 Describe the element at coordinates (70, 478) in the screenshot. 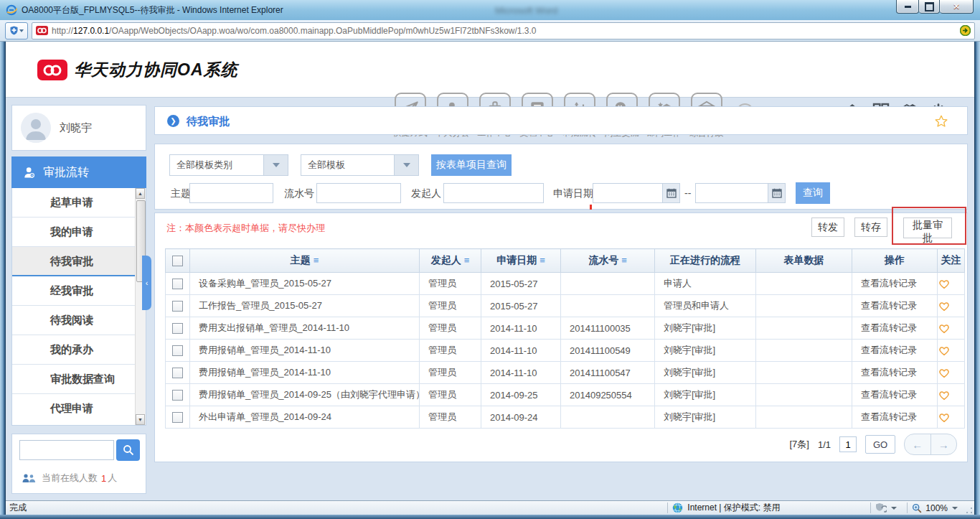

I see `online-count-label: 当前在线人数` at that location.